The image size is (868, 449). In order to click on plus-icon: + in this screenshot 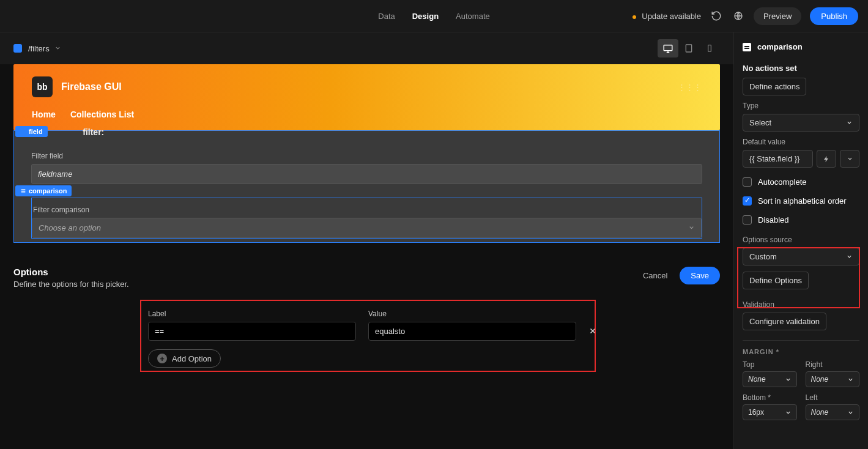, I will do `click(162, 358)`.